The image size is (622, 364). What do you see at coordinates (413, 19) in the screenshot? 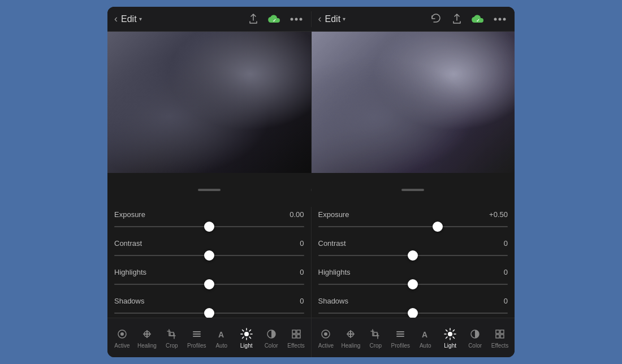
I see `right-panel-header: ‹ Edit ▾` at bounding box center [413, 19].